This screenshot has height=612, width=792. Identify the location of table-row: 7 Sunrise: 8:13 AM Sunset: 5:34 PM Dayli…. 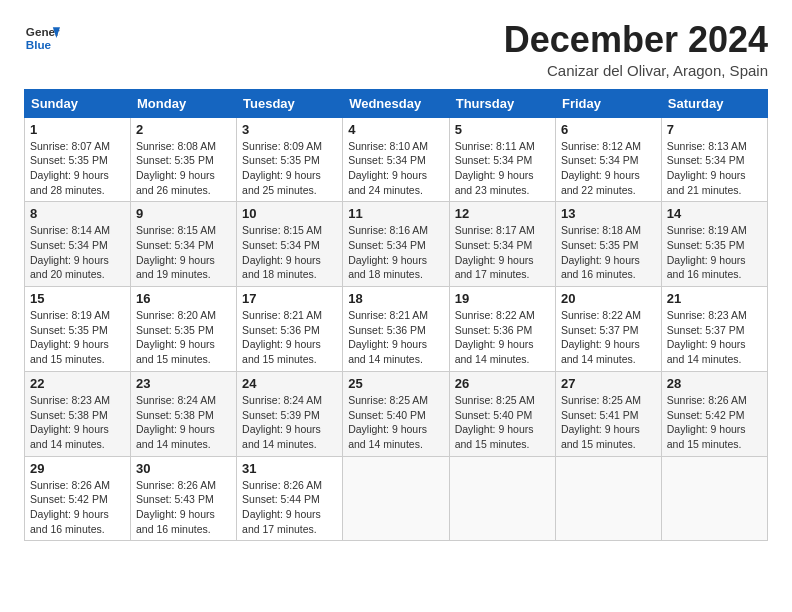
(714, 160).